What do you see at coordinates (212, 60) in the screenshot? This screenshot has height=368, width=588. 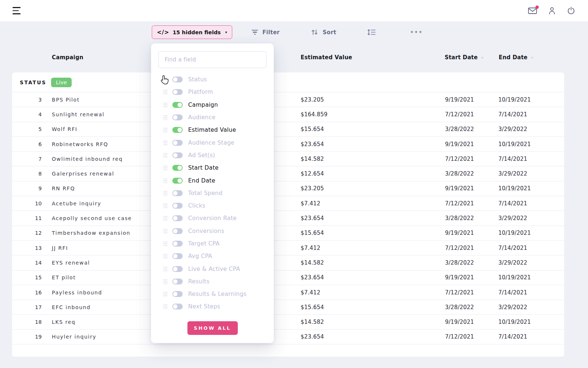 I see `find-field-input` at bounding box center [212, 60].